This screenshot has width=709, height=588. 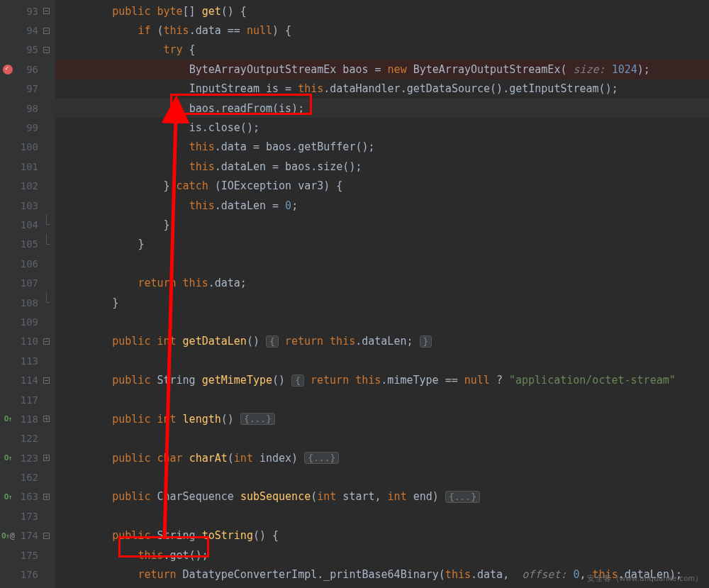 What do you see at coordinates (28, 302) in the screenshot?
I see `gutter-row: 108` at bounding box center [28, 302].